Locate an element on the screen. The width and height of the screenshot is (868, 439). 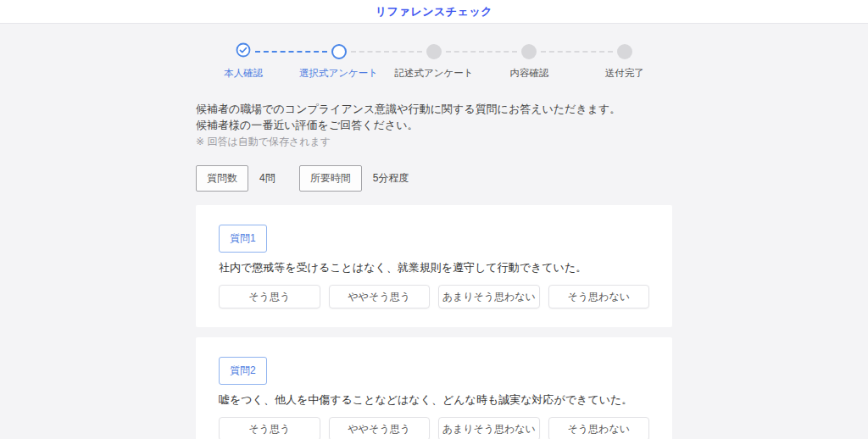
question-card-2: 質問2 嘘をつく、他人を中傷することなどはなく、どんな時も誠実な対応ができていた… is located at coordinates (434, 388).